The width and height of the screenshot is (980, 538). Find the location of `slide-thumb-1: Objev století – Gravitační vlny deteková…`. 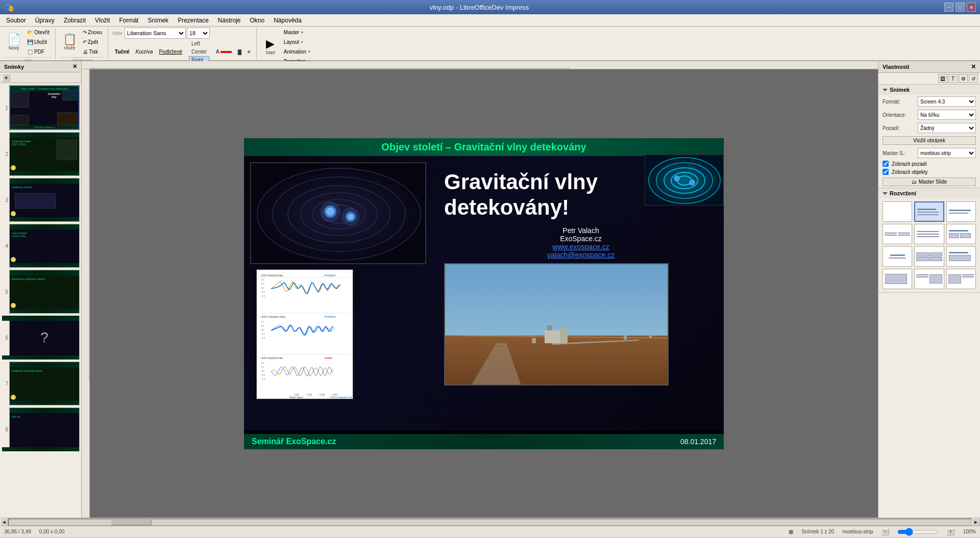

slide-thumb-1: Objev století – Gravitační vlny deteková… is located at coordinates (44, 108).